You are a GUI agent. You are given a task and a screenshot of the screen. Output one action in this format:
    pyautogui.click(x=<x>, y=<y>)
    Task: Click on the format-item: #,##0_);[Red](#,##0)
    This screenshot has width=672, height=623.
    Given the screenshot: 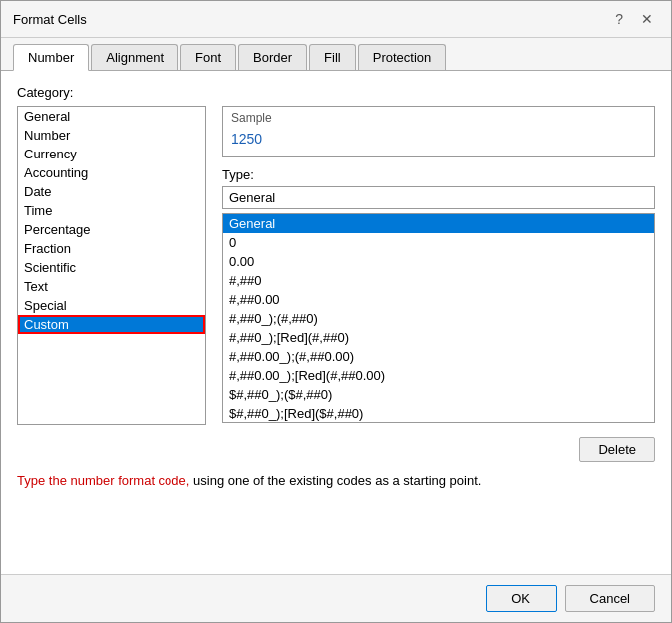 What is the action you would take?
    pyautogui.click(x=439, y=337)
    